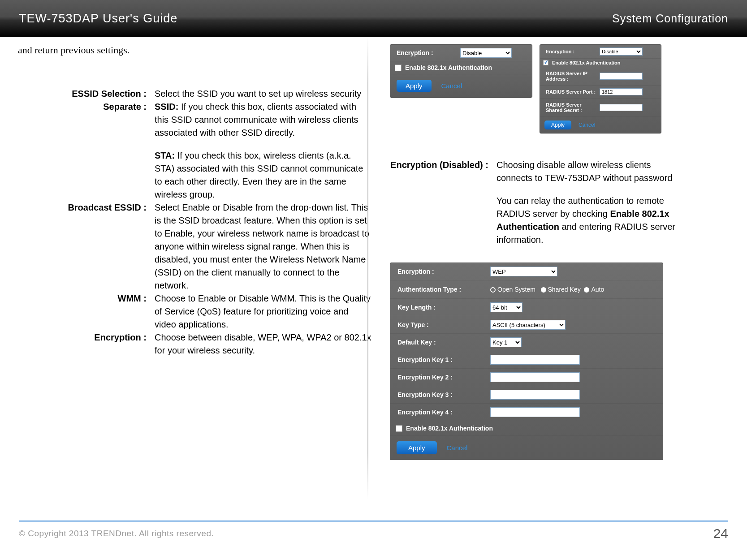  I want to click on doc-section: System Configuration, so click(670, 19).